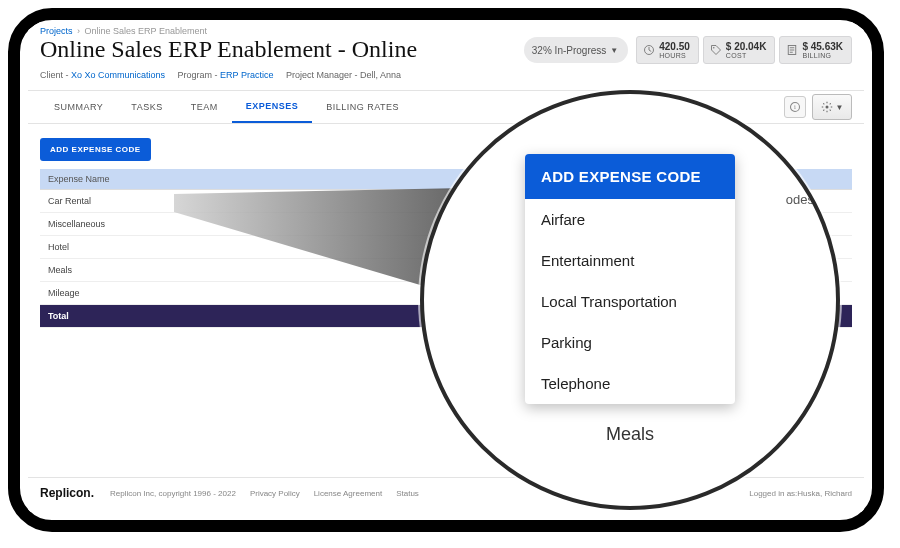  What do you see at coordinates (824, 56) in the screenshot?
I see `stat-billing-label: BILLING` at bounding box center [824, 56].